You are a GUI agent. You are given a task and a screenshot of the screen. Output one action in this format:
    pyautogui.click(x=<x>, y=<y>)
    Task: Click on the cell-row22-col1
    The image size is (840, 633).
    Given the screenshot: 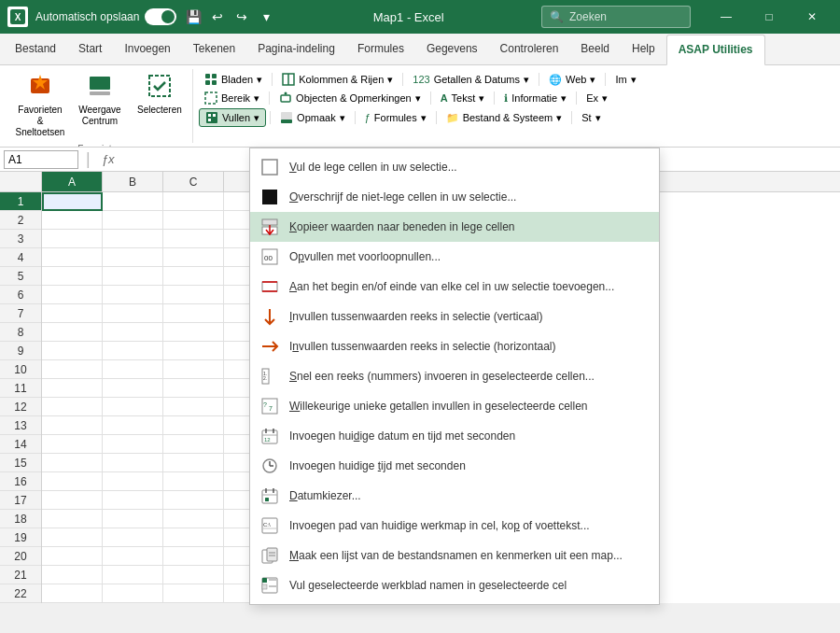 What is the action you would take?
    pyautogui.click(x=133, y=594)
    